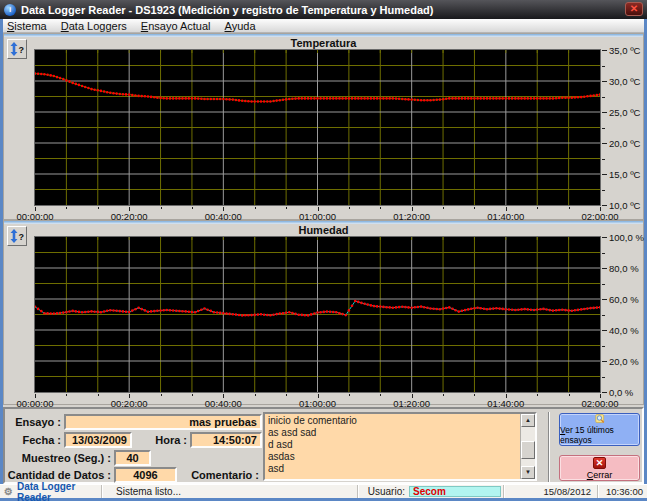  I want to click on hora-label: Hora :, so click(157, 440).